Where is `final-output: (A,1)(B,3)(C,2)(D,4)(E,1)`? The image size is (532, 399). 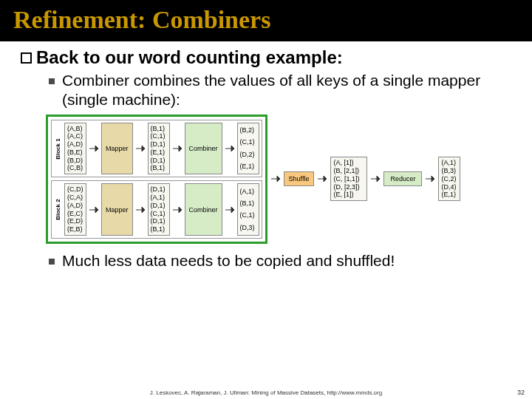
final-output: (A,1)(B,3)(C,2)(D,4)(E,1) is located at coordinates (449, 179).